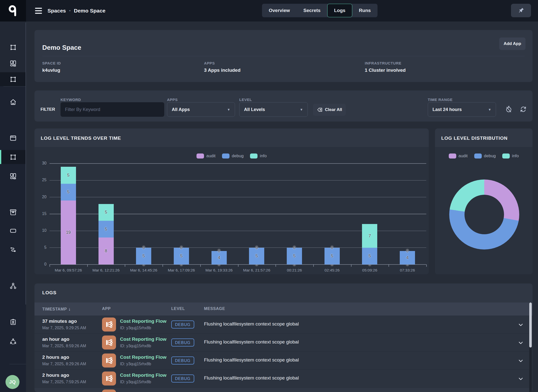 This screenshot has width=538, height=392. I want to click on sidebar-scrollbar, so click(26, 164).